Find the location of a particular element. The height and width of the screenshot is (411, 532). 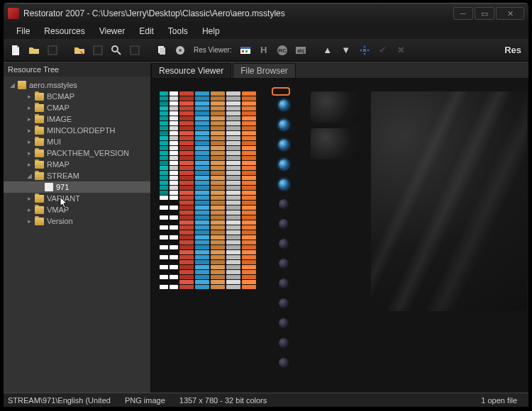

tree-item: ▸MUI is located at coordinates (77, 142).